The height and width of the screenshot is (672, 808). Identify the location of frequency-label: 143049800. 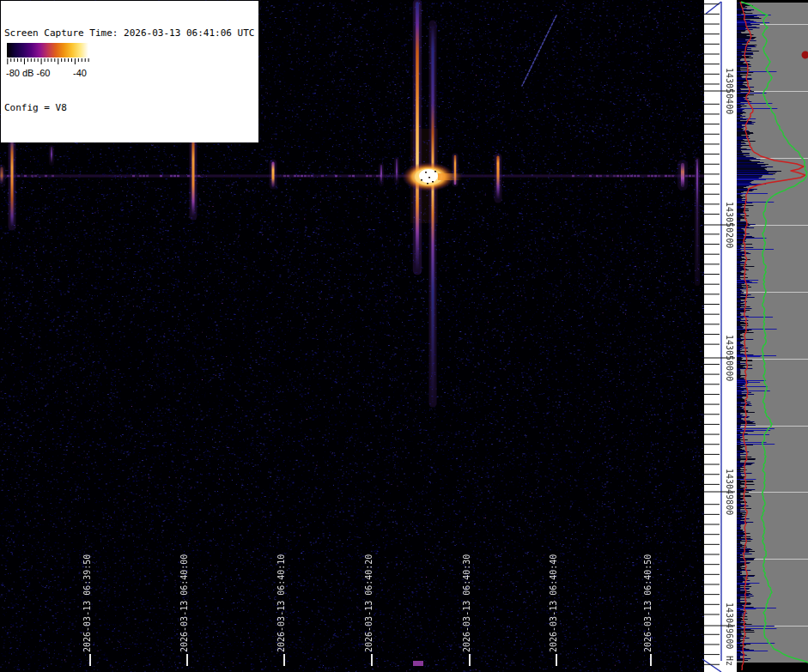
(729, 492).